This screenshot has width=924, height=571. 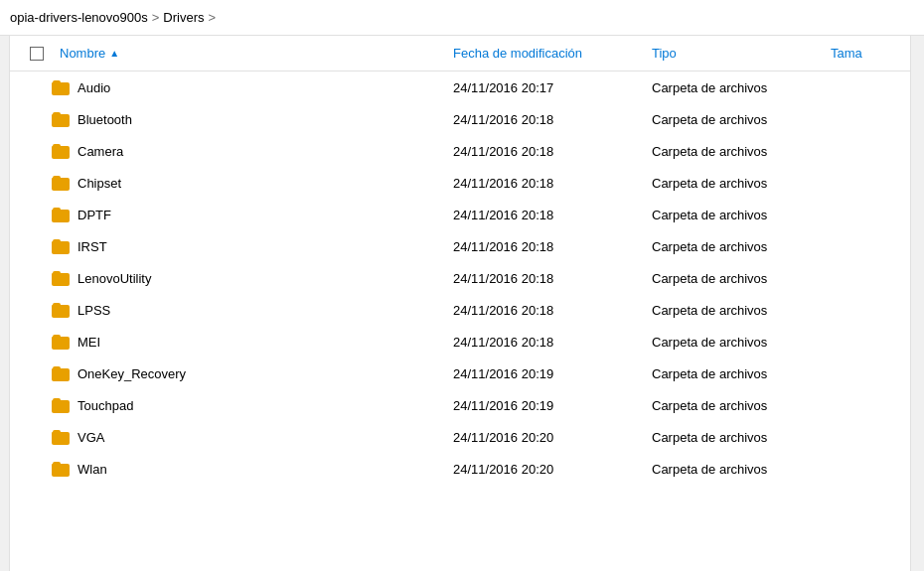 What do you see at coordinates (460, 373) in the screenshot?
I see `table-row: OneKey_Recovery 24/11/2016 20:19 Carpeta…` at bounding box center [460, 373].